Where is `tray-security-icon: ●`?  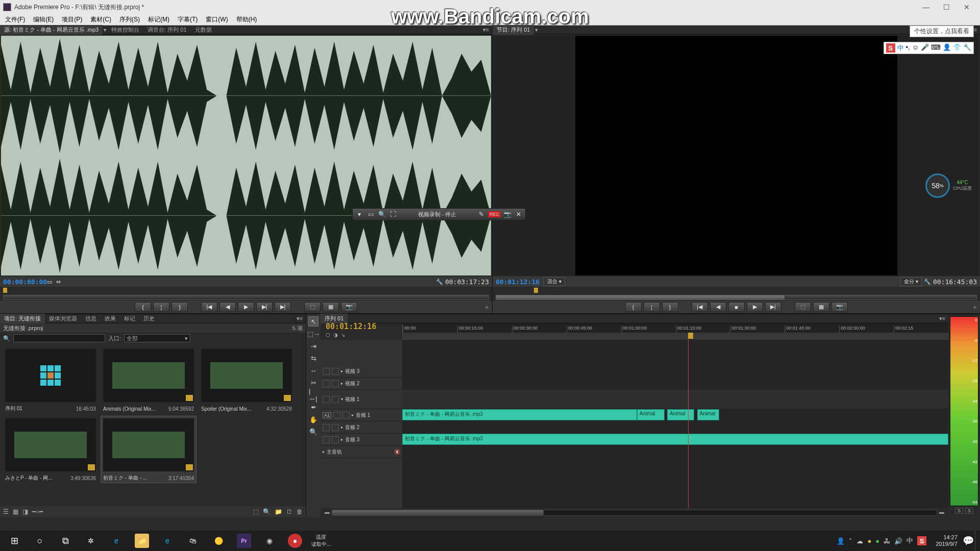 tray-security-icon: ● is located at coordinates (869, 541).